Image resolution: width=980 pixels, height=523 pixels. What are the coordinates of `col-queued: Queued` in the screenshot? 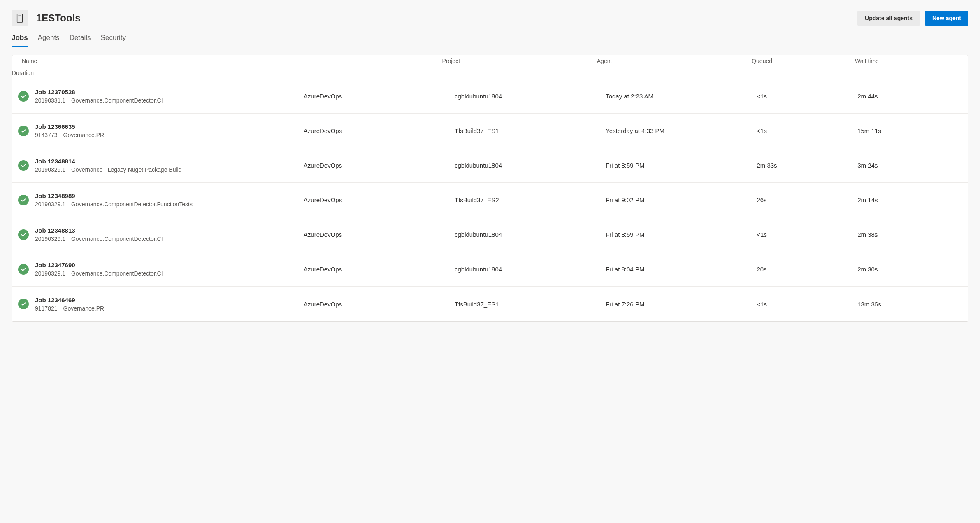 It's located at (803, 61).